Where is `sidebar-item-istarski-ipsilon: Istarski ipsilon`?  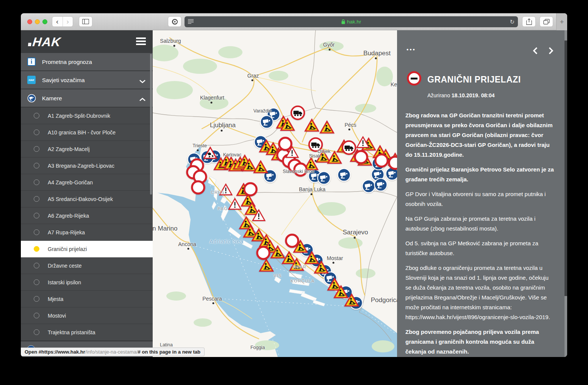 sidebar-item-istarski-ipsilon: Istarski ipsilon is located at coordinates (87, 282).